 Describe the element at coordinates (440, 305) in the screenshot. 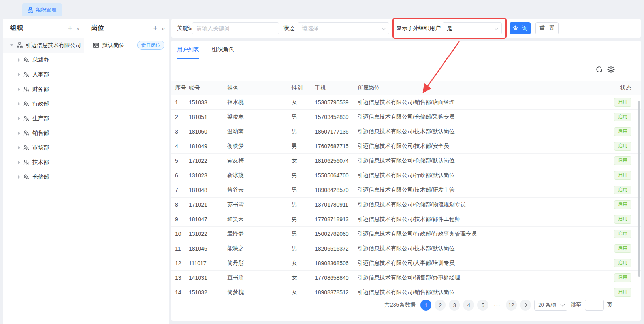

I see `page-button-2: 2` at that location.